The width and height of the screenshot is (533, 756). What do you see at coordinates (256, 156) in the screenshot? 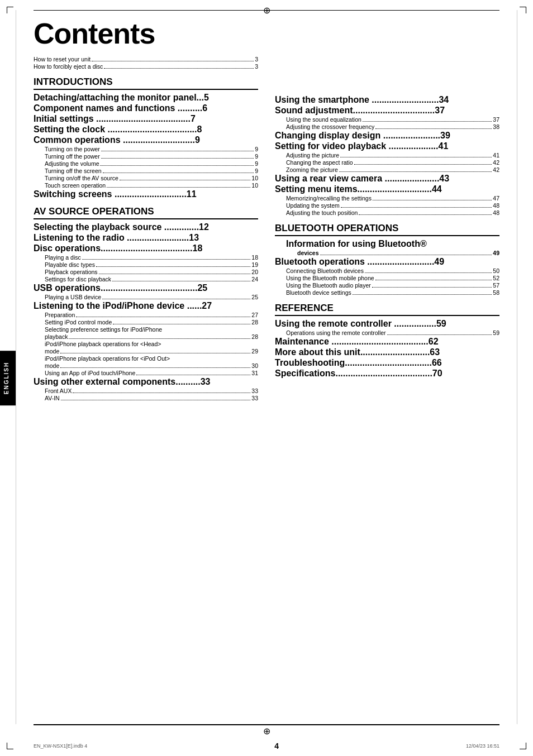
I see `toc-num: 9` at bounding box center [256, 156].